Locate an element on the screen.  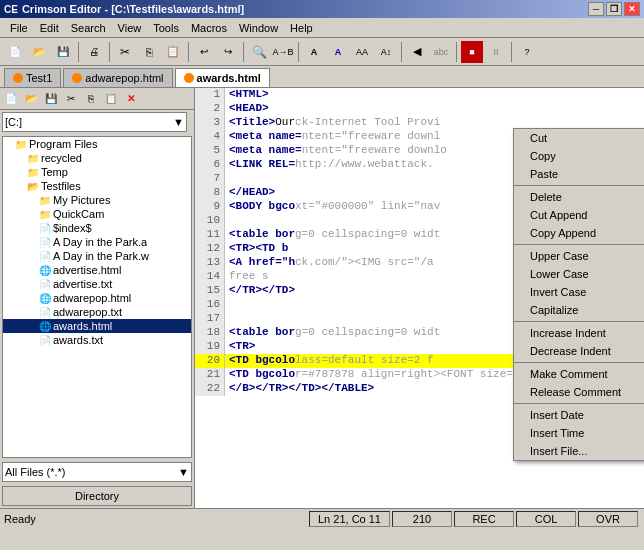
tree-item-index: 📄 $index$ is located at coordinates (97, 228).